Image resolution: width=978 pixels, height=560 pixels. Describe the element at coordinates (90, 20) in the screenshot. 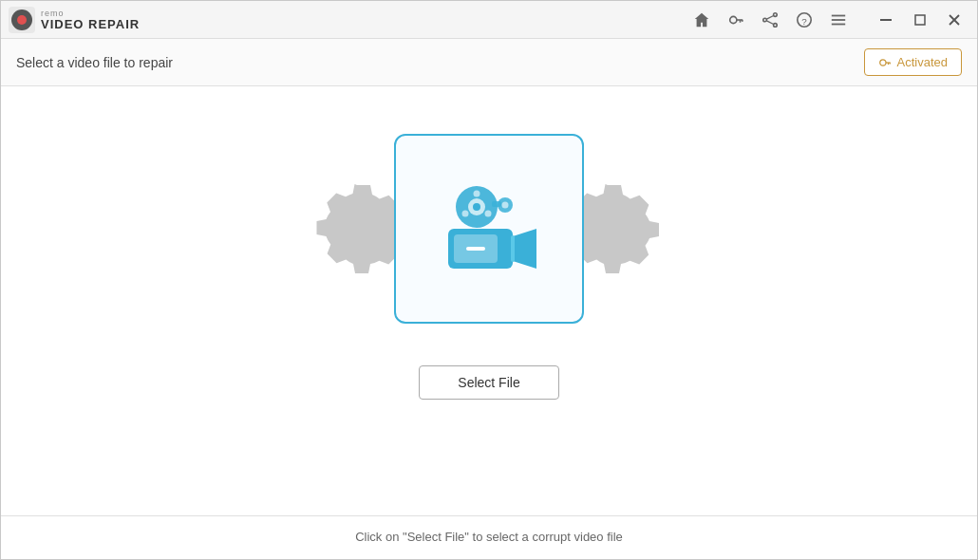

I see `app-title: remo VIDEO REPAIR` at that location.